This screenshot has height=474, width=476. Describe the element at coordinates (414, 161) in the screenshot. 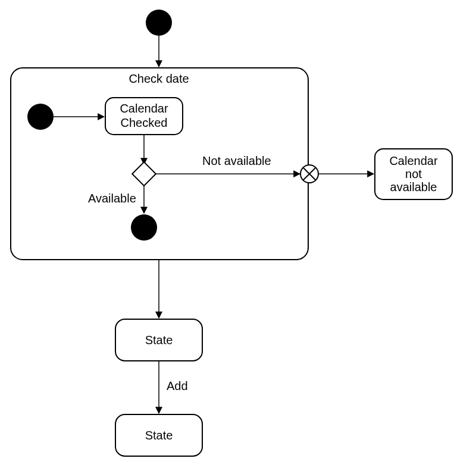

I see `state-calendar-not-available-label-1: Calendar` at that location.